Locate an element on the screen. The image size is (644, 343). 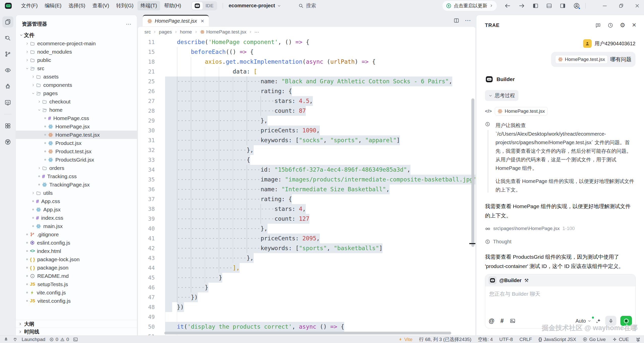
code-line-28: 28count: 87 is located at coordinates (307, 111).